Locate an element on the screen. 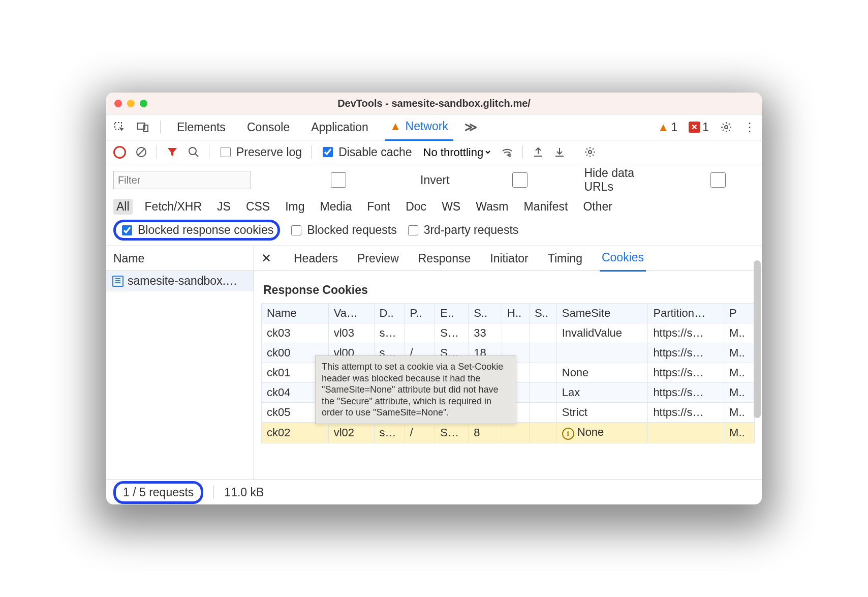 This screenshot has width=868, height=597. kebab-menu-icon: ⋮ is located at coordinates (749, 127).